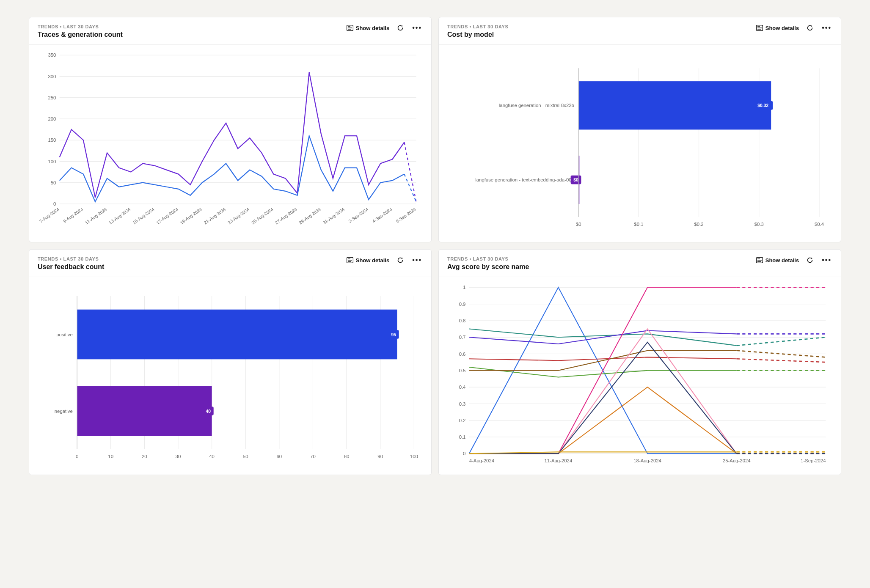 This screenshot has height=588, width=870. Describe the element at coordinates (313, 456) in the screenshot. I see `svg-text: 70` at that location.